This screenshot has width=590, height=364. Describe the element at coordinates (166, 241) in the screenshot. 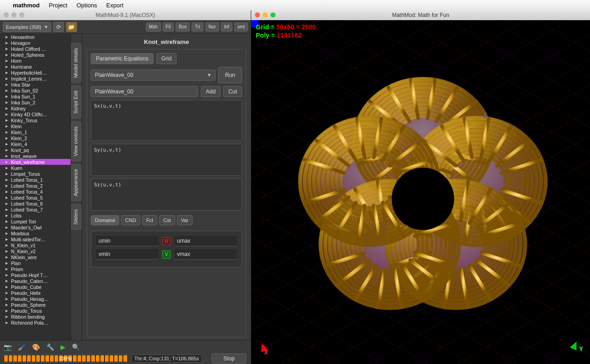

I see `u-badge: U` at that location.